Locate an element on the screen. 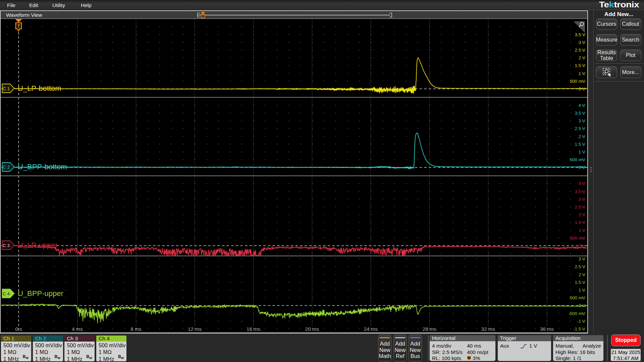  svg-text: 16 ms is located at coordinates (254, 329).